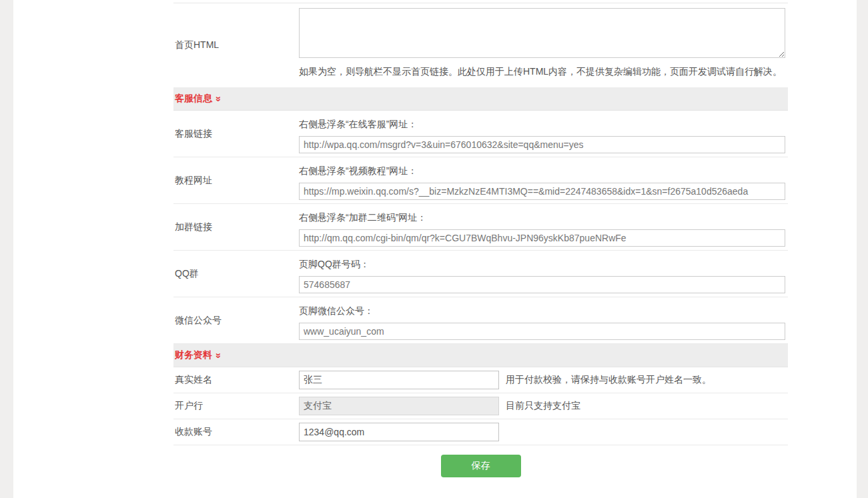 This screenshot has width=868, height=498. Describe the element at coordinates (543, 72) in the screenshot. I see `homepage-html-hint: 如果为空，则导航栏不显示首页链接。此处仅用于上传HTML内容，不提供复杂编辑功能…` at that location.